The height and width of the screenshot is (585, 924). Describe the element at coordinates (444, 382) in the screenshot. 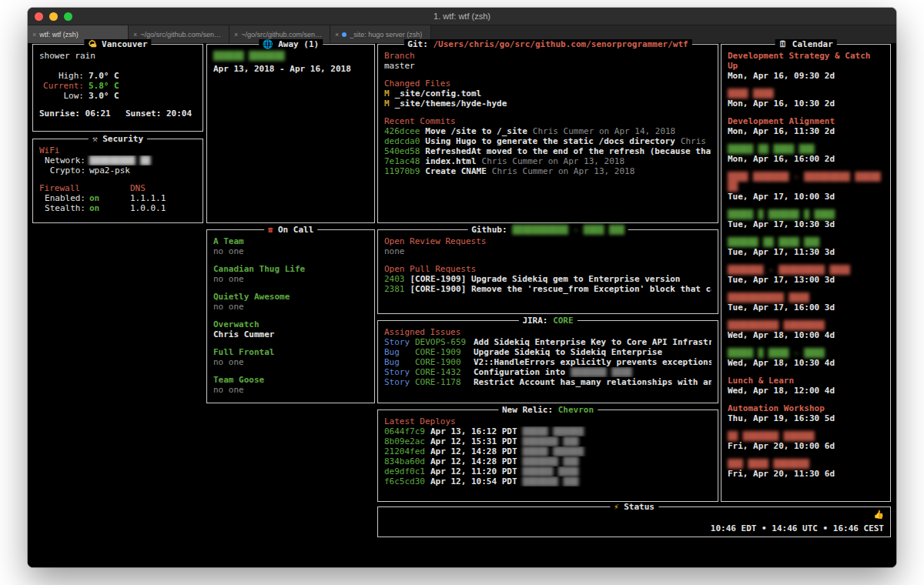

I see `issue-id: CORE-1178` at that location.